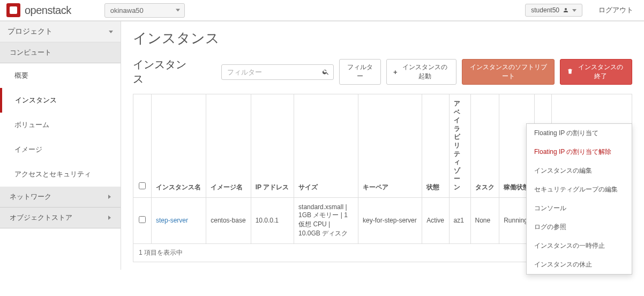 This screenshot has width=644, height=296. I want to click on sidebar-group-compute: コンピュート, so click(60, 53).